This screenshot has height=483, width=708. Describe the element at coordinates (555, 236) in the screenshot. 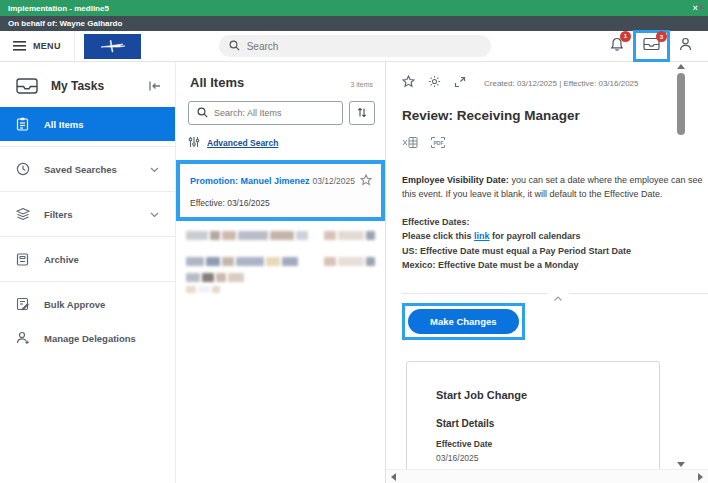

I see `payroll-calendar-line: Please click this link for payroll calen…` at that location.